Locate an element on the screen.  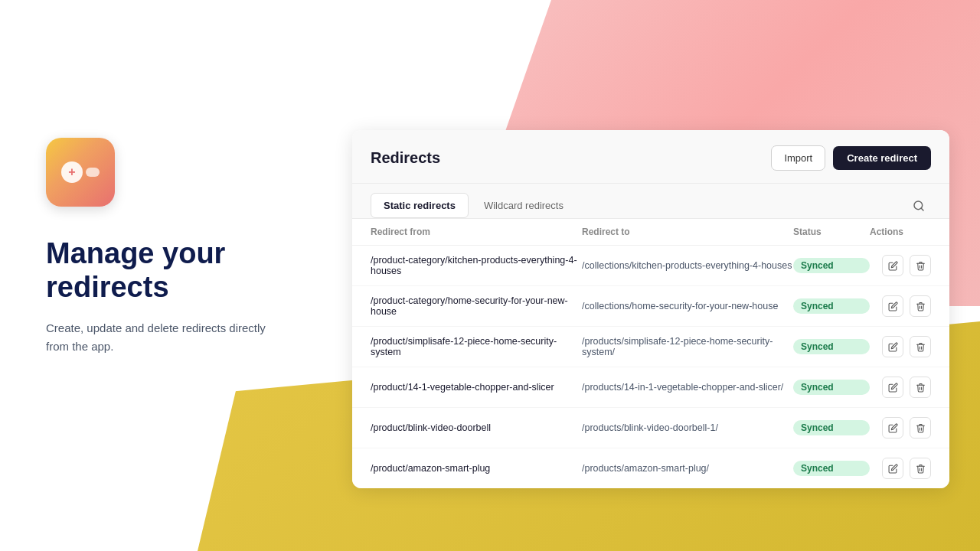
cell-to: /products/14-in-1-vegetable-chopper-and-… is located at coordinates (688, 387).